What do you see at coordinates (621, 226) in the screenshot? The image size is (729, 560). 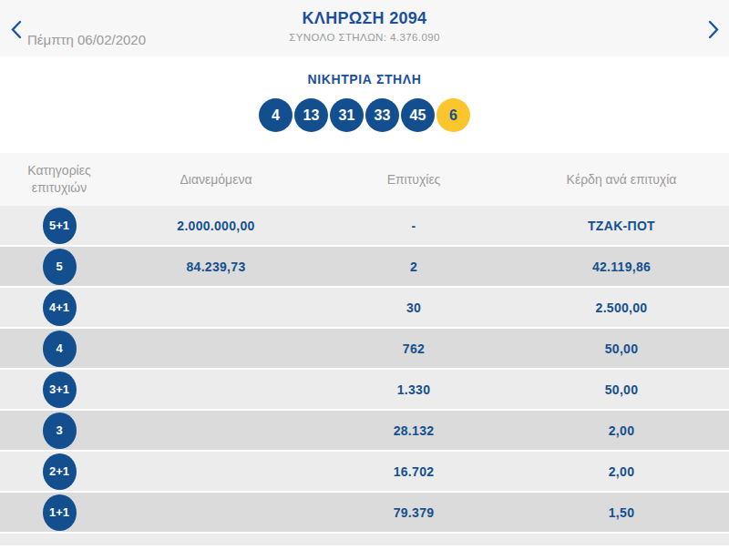 I see `prize-cell: ΤΖΑΚ-ΠΟΤ` at bounding box center [621, 226].